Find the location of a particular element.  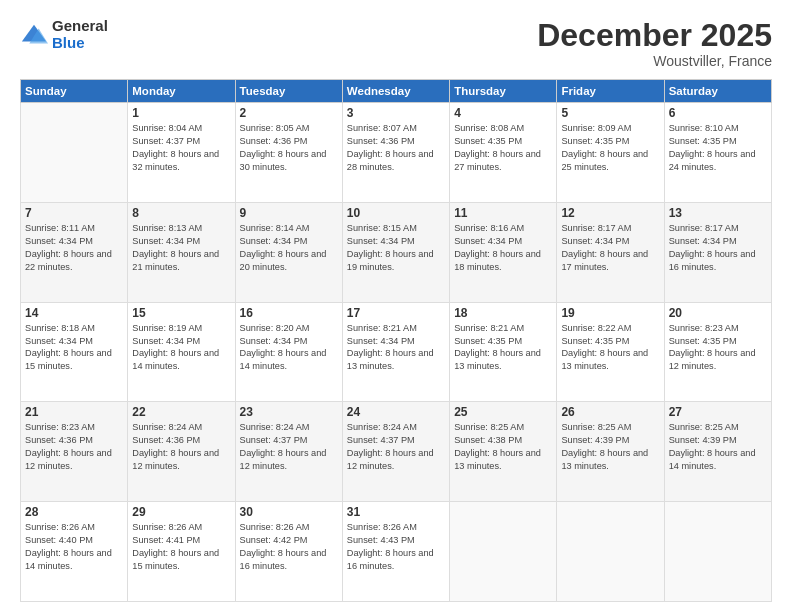

cell-info: Sunrise: 8:24 AMSunset: 4:37 PMDaylight:… is located at coordinates (396, 447).